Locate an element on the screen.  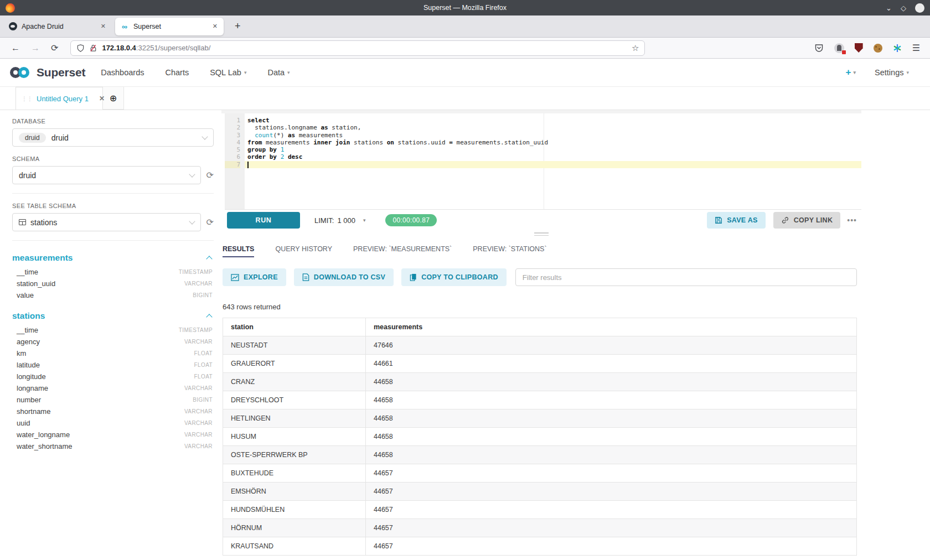
code-line: count(*) as measurements is located at coordinates (553, 135).